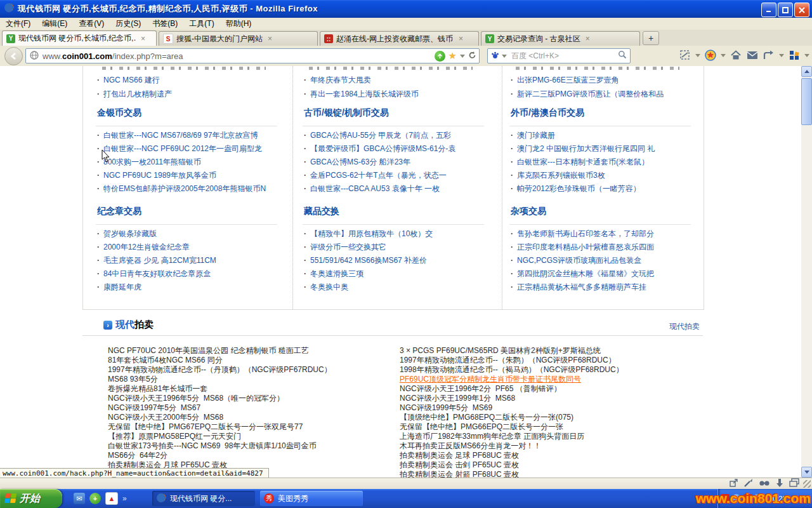  Describe the element at coordinates (794, 484) in the screenshot. I see `window-layers-icon` at that location.